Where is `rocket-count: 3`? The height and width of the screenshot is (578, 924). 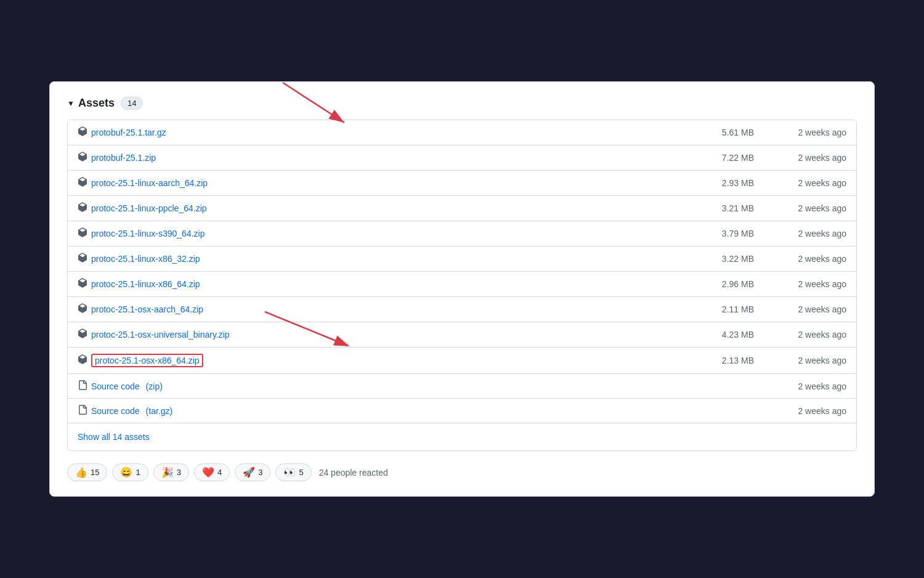
rocket-count: 3 is located at coordinates (260, 472).